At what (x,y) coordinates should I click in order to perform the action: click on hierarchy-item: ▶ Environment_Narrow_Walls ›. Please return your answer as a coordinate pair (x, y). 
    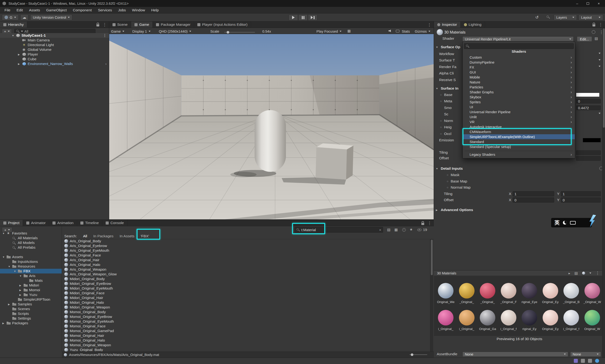
    Looking at the image, I should click on (54, 64).